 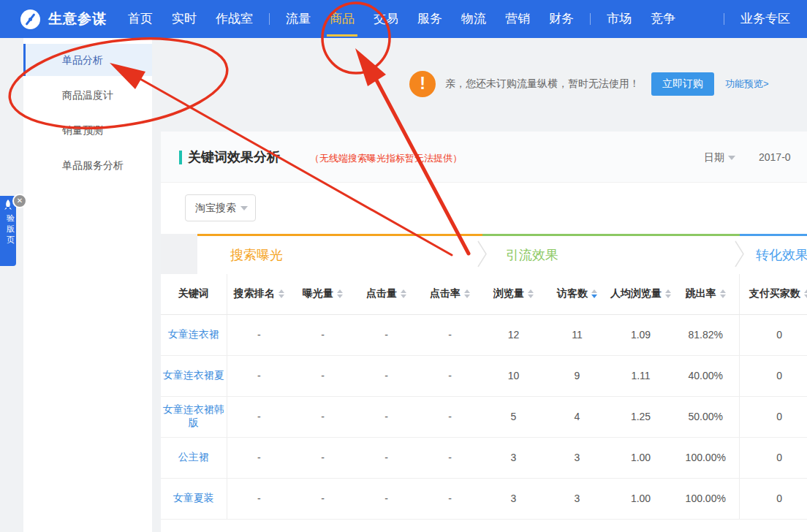 I want to click on column-header-bounce-rate: 跳出率, so click(x=706, y=294).